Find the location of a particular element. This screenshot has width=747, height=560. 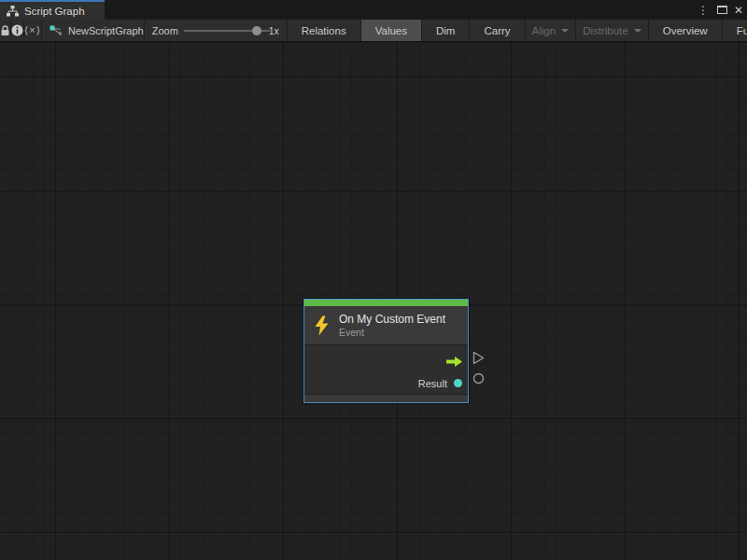

title-bar: Script Graph ⋮ ✕ is located at coordinates (374, 9).